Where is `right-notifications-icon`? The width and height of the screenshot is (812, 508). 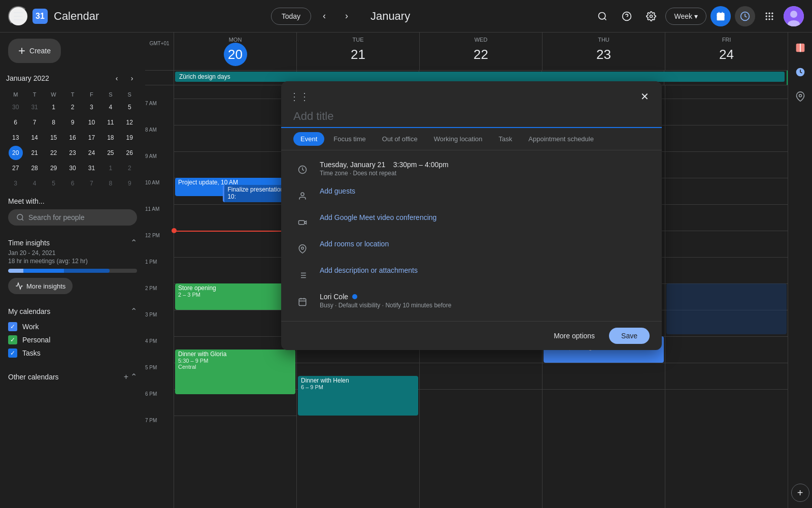
right-notifications-icon is located at coordinates (800, 48).